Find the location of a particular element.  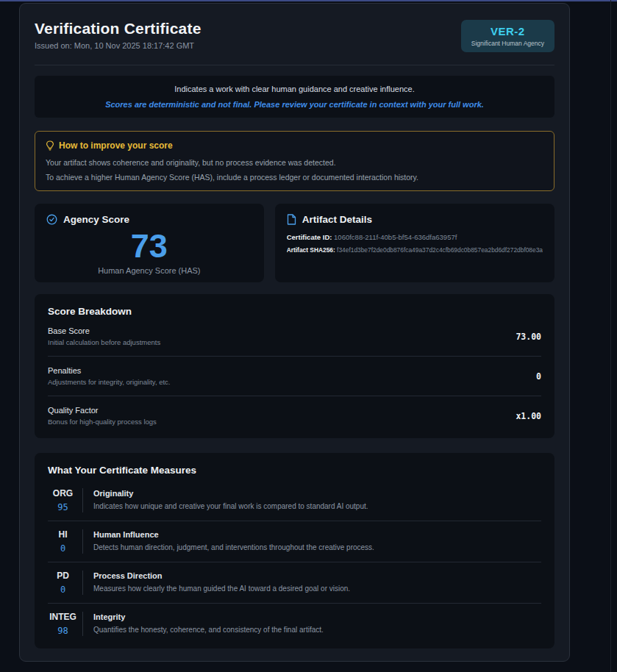

measures-title: What Your Certificate Measures is located at coordinates (294, 471).